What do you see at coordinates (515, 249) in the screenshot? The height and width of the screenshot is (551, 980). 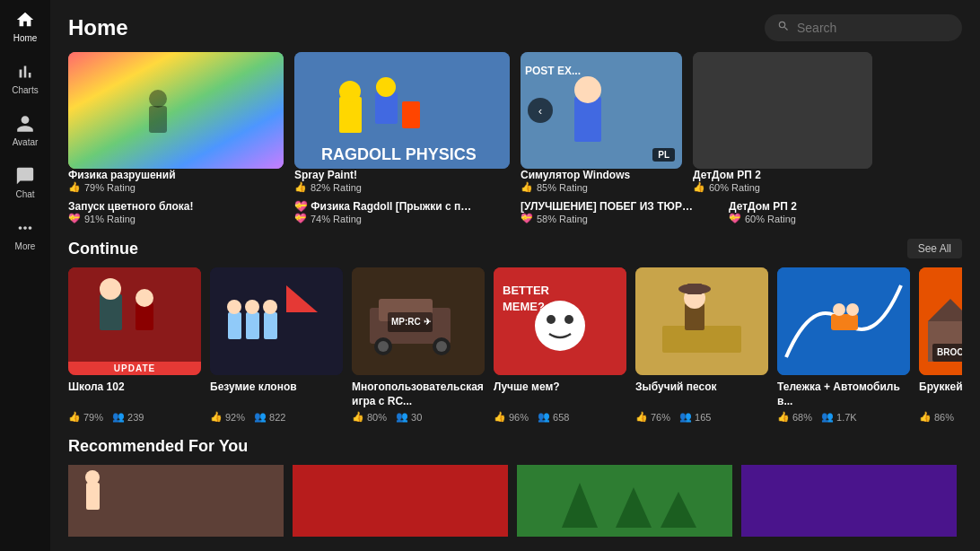 I see `continue-section-header: Continue See All` at bounding box center [515, 249].